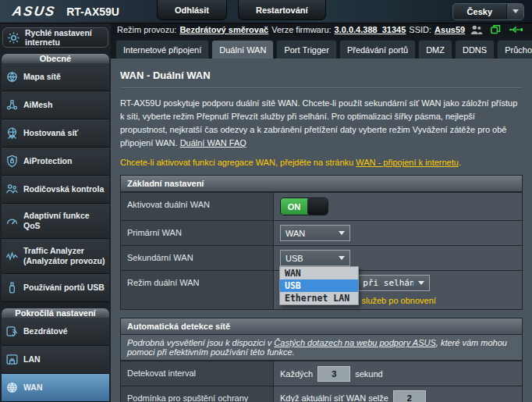 The image size is (532, 402). What do you see at coordinates (12, 76) in the screenshot?
I see `network-map-icon` at bounding box center [12, 76].